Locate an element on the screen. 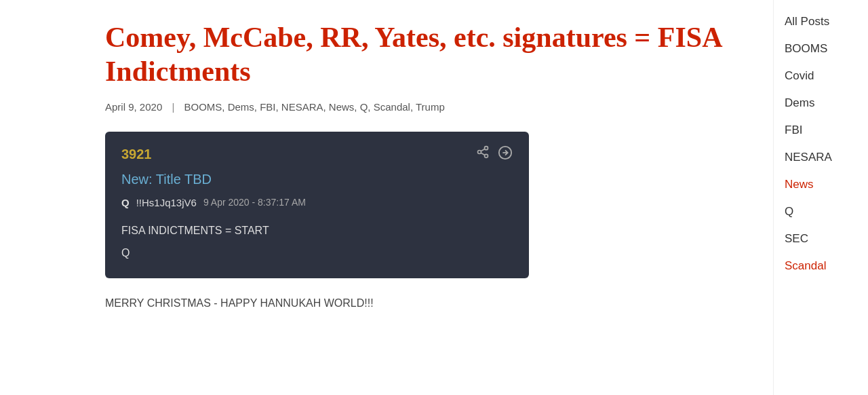 Image resolution: width=868 pixels, height=395 pixels. sidebar-item-booms: BOOMS is located at coordinates (821, 49).